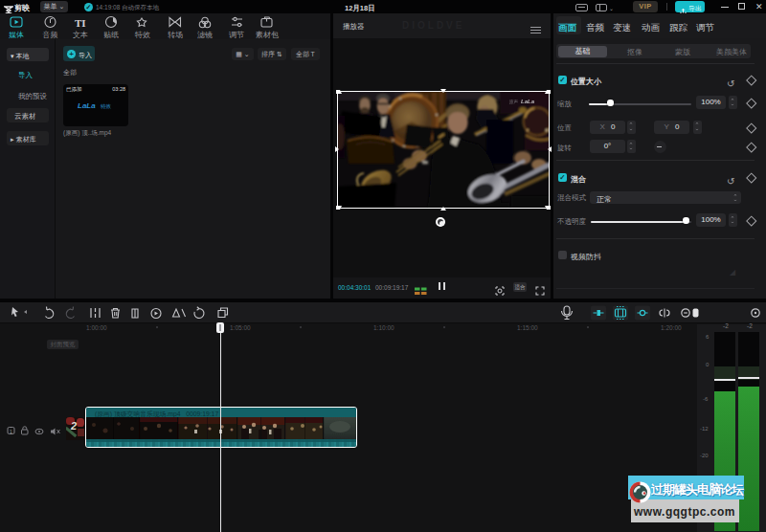 The height and width of the screenshot is (532, 766). Describe the element at coordinates (11, 432) in the screenshot. I see `svg-text: 1` at that location.